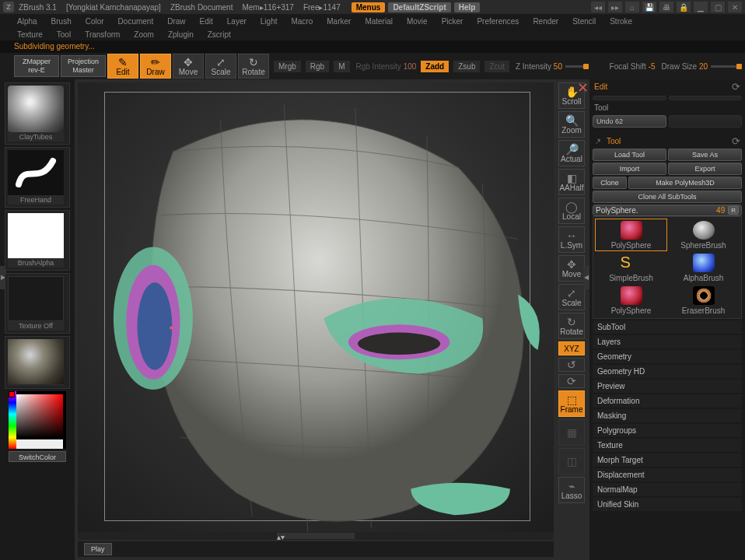 This screenshot has width=745, height=560. Describe the element at coordinates (61, 22) in the screenshot. I see `menu-brush: Brush` at that location.